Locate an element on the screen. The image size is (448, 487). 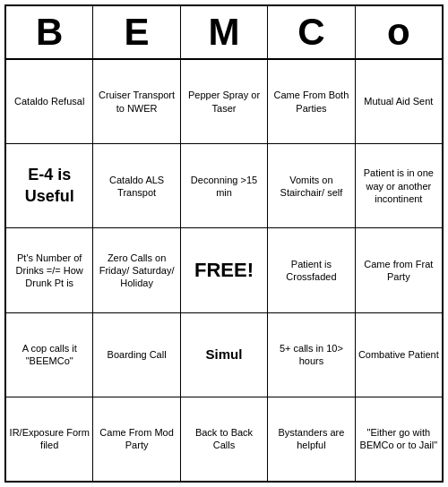
header-letter-E: E is located at coordinates (136, 32).